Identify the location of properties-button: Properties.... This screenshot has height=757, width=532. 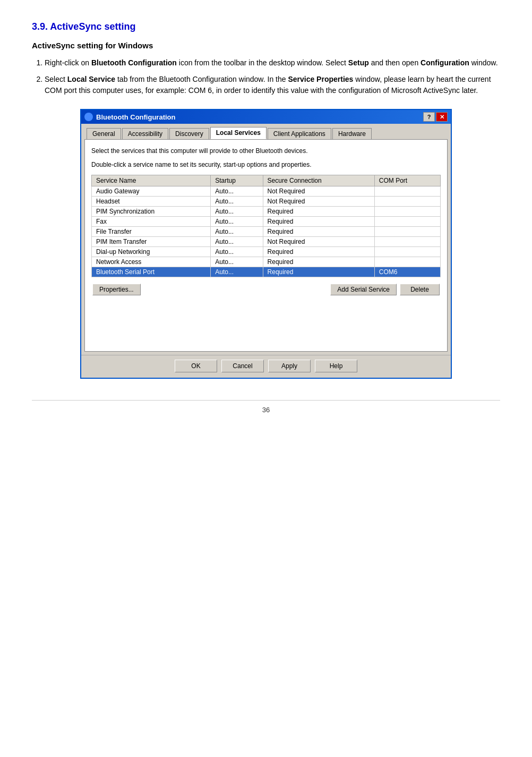
(117, 290).